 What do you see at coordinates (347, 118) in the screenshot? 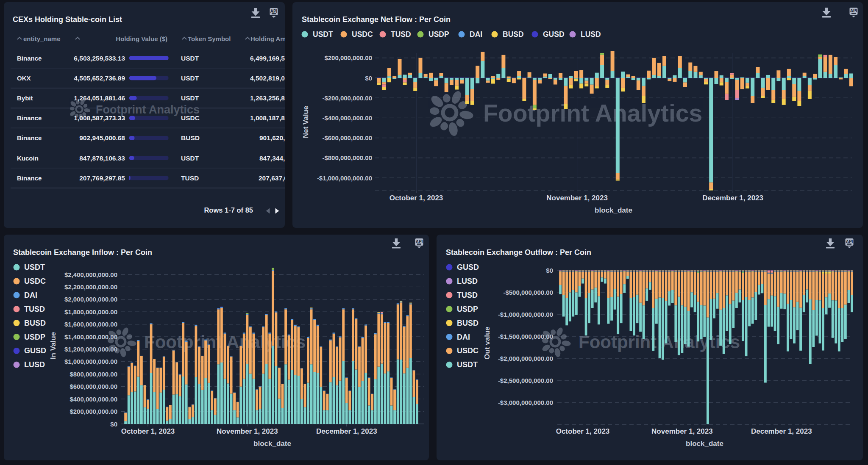
I see `svg-text: -$400,000,000.00` at bounding box center [347, 118].